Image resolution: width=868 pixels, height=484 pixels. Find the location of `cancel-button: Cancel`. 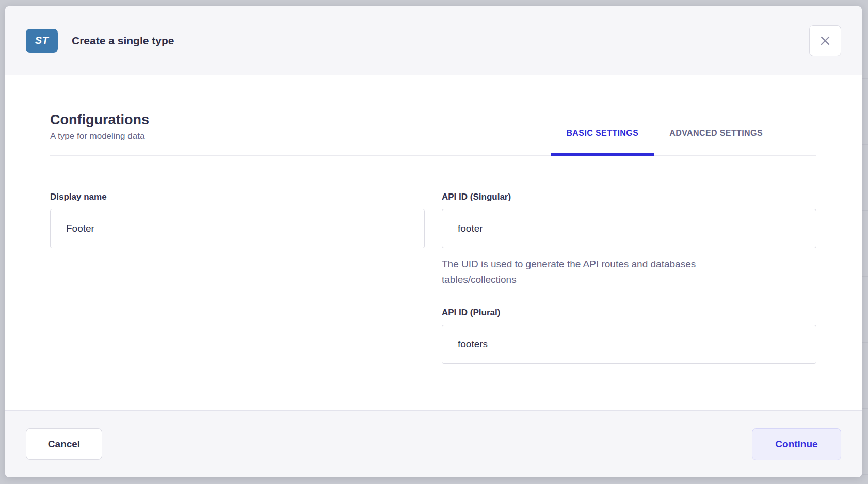

cancel-button: Cancel is located at coordinates (64, 444).